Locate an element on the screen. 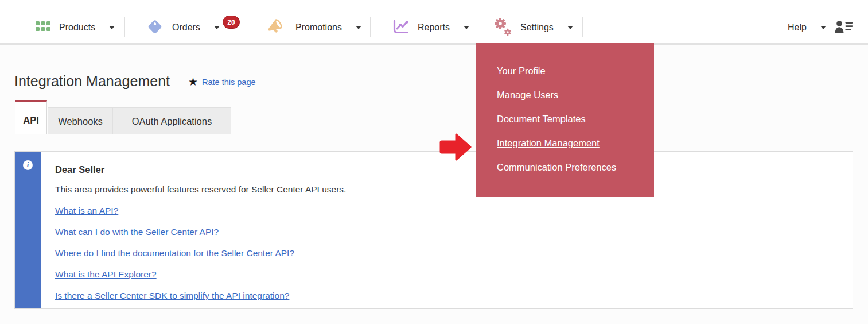 Image resolution: width=868 pixels, height=324 pixels. menu-item-document-templates: Document Templates is located at coordinates (565, 119).